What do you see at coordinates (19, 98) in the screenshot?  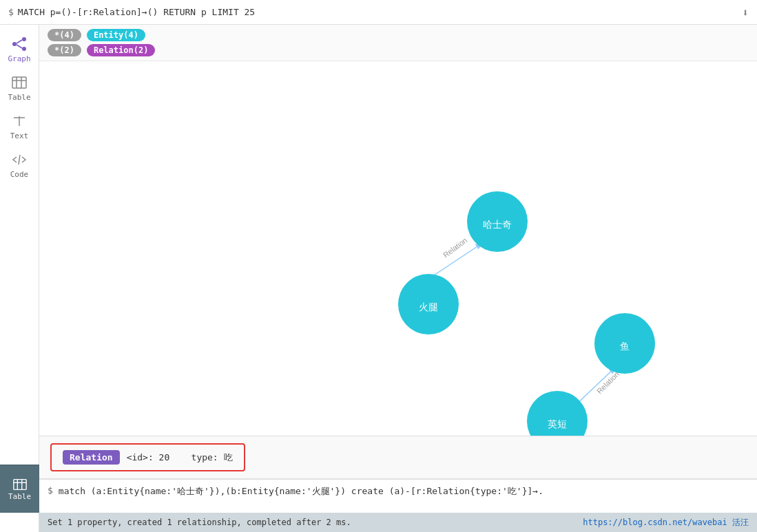 I see `table-label: Table` at bounding box center [19, 98].